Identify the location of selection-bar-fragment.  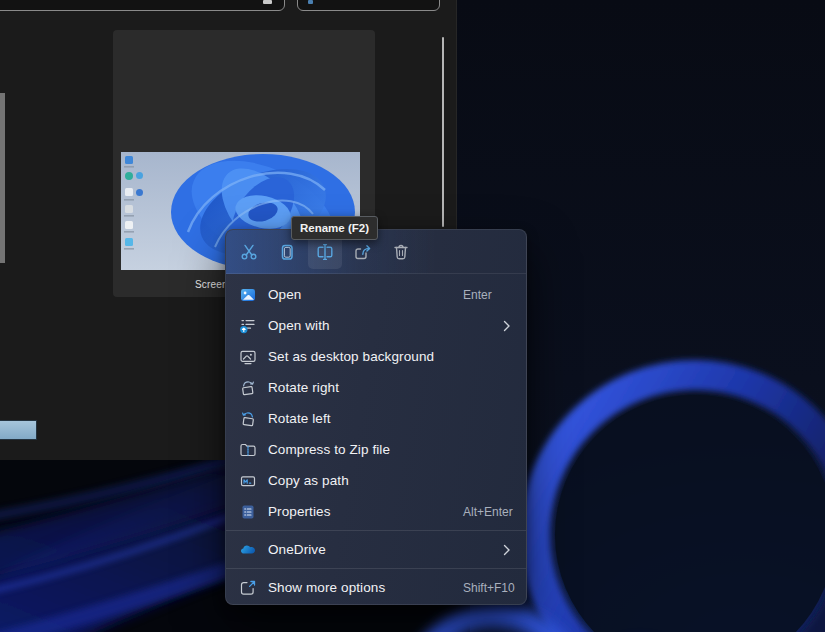
(18, 430).